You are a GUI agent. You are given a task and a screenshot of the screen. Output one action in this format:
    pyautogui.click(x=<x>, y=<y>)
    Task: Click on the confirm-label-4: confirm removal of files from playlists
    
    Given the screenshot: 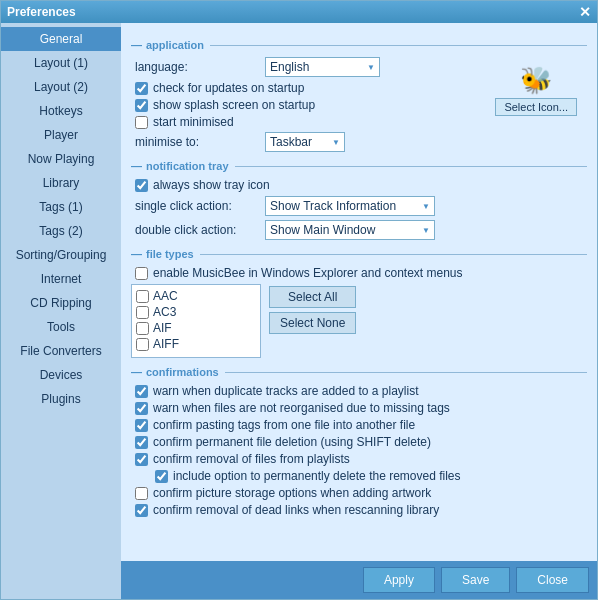 What is the action you would take?
    pyautogui.click(x=252, y=459)
    